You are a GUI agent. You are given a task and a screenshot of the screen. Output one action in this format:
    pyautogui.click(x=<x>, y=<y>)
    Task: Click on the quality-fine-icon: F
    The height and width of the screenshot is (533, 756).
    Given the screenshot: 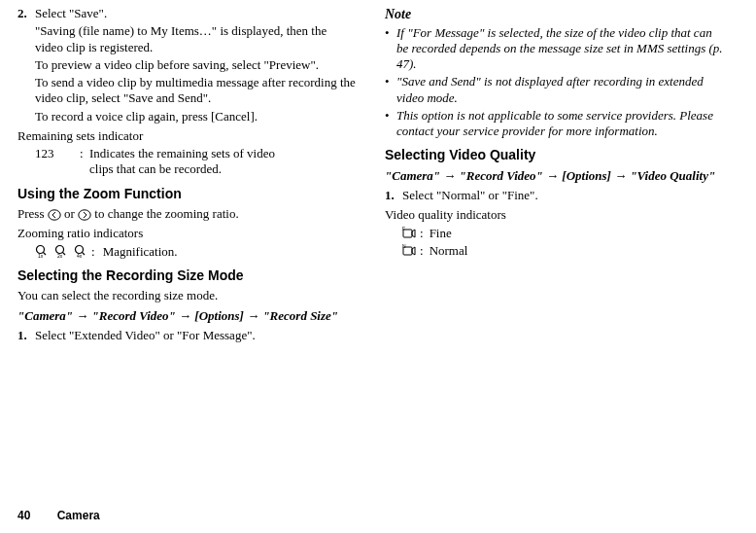 What is the action you would take?
    pyautogui.click(x=409, y=233)
    